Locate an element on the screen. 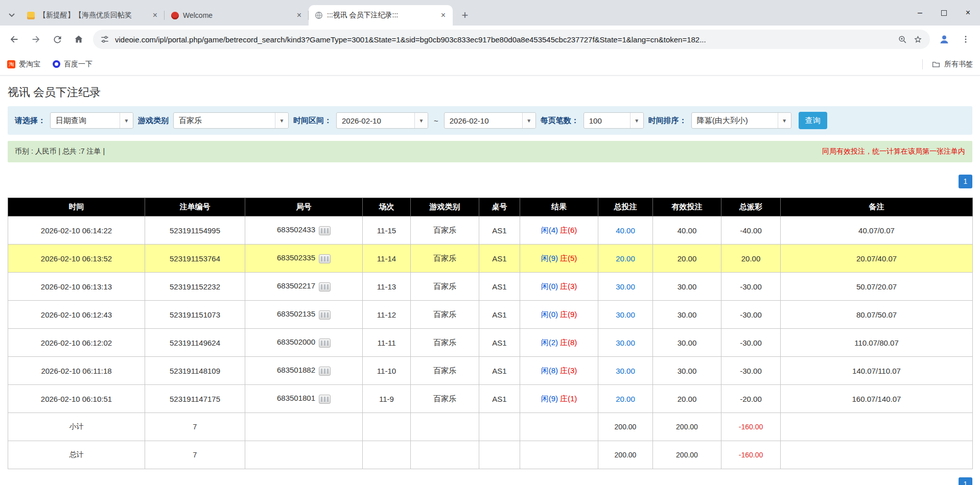 The image size is (980, 485). cell-session: 11-11 is located at coordinates (387, 343).